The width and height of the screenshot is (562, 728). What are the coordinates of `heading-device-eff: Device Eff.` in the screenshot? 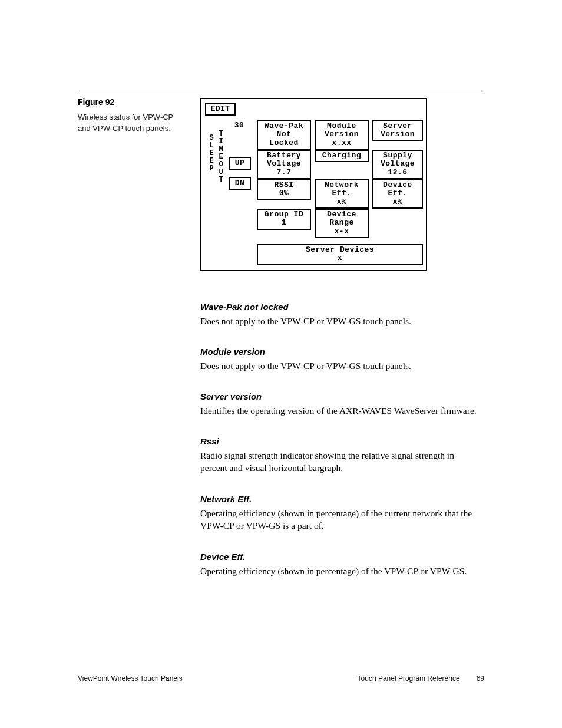 It's located at (342, 556).